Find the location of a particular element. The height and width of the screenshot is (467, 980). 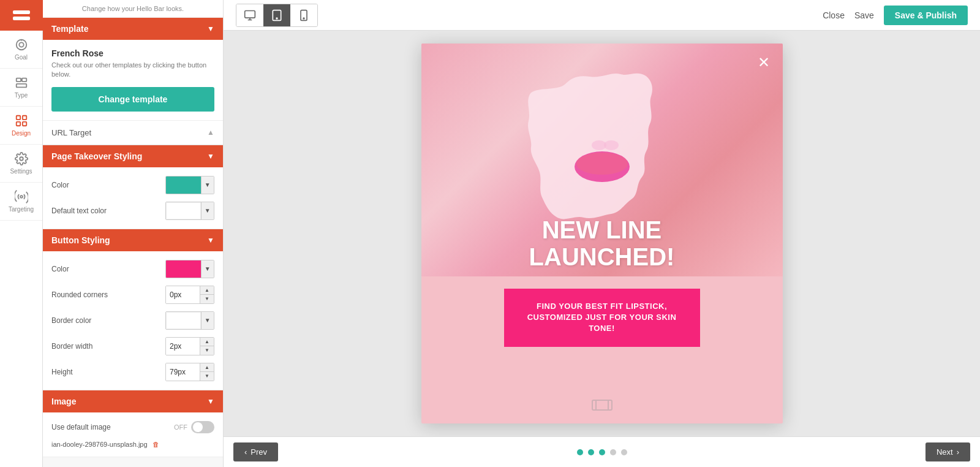

app-logo is located at coordinates (21, 15).